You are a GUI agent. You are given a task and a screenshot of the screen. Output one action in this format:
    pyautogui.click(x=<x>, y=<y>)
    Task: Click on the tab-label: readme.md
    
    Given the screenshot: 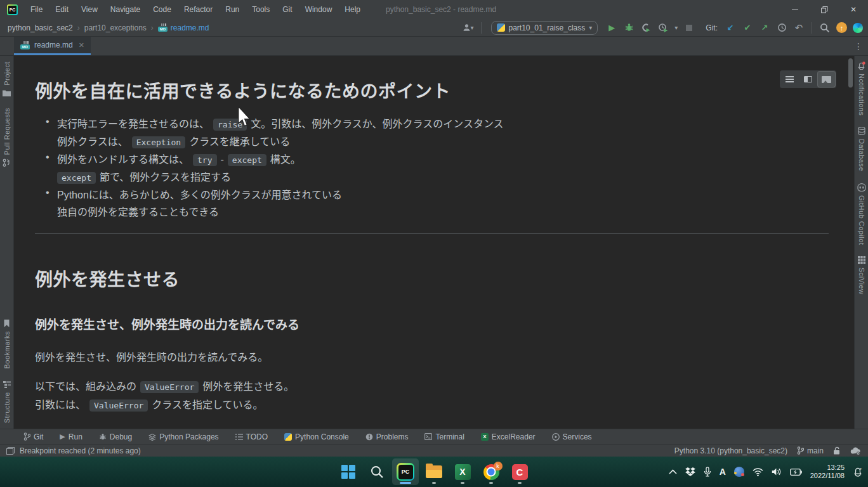 What is the action you would take?
    pyautogui.click(x=53, y=45)
    